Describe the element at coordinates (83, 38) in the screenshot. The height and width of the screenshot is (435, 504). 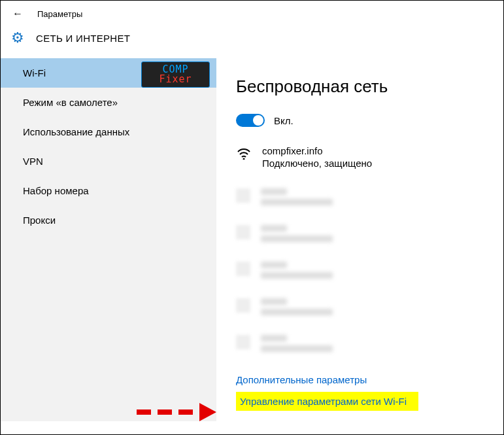
I see `section-title: СЕТЬ И ИНТЕРНЕТ` at that location.